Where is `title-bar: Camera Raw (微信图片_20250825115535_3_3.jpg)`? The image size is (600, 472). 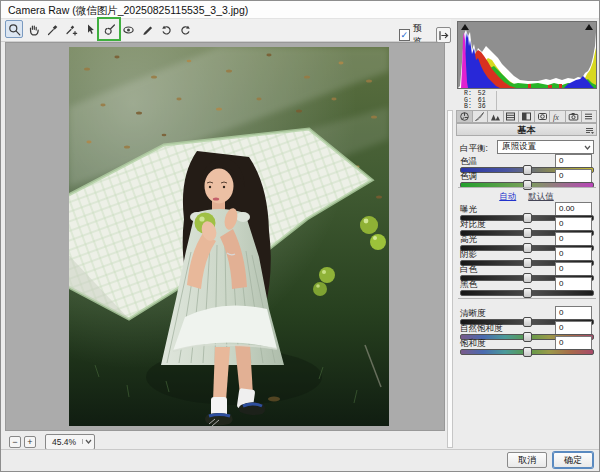 title-bar: Camera Raw (微信图片_20250825115535_3_3.jpg) is located at coordinates (300, 10).